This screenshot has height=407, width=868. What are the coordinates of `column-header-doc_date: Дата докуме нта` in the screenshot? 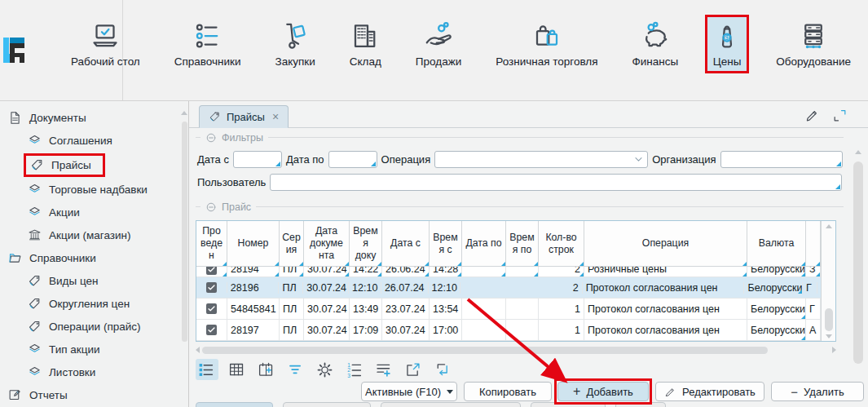 It's located at (327, 243).